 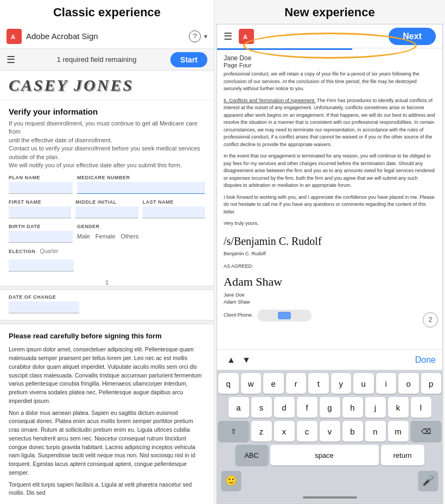 What do you see at coordinates (307, 407) in the screenshot?
I see `key-f: f` at bounding box center [307, 407].